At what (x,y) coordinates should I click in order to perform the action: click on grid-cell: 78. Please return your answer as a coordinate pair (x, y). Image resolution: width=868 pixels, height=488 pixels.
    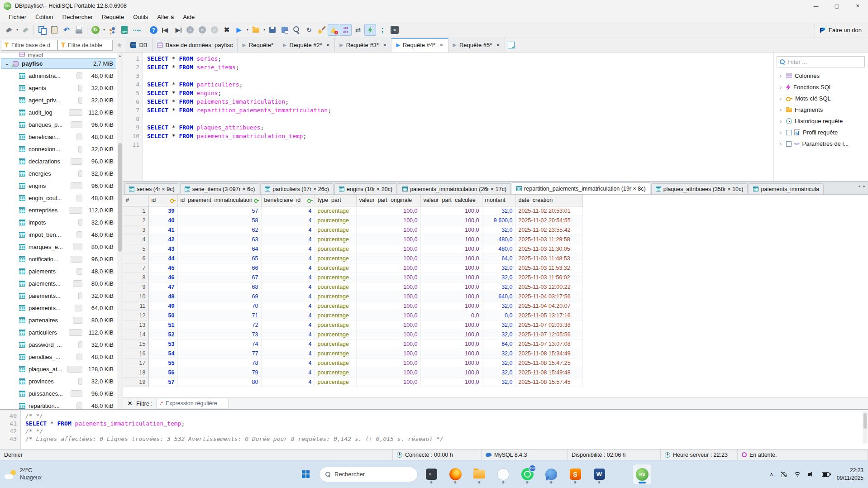
    Looking at the image, I should click on (219, 363).